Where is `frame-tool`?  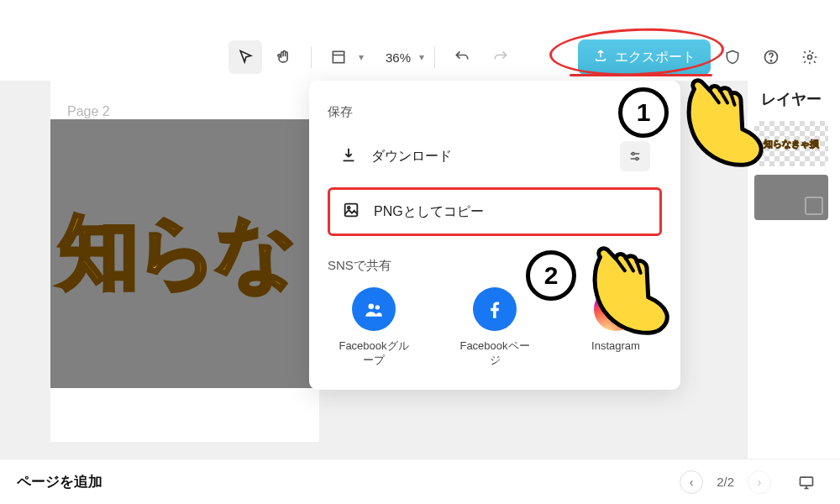 frame-tool is located at coordinates (339, 57).